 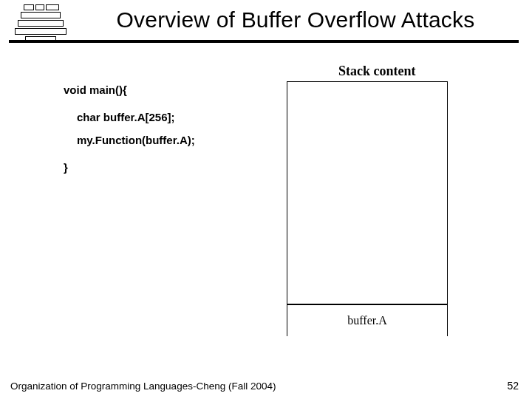 I want to click on slide-header: Overview of Buffer Overflow Attacks, so click(x=266, y=20).